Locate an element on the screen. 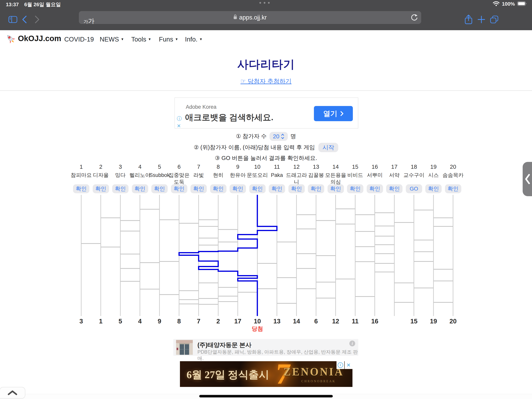 The width and height of the screenshot is (532, 399). site-navbar: OkOJJ.com COVID-19NEWS▼Tools▼Funs▼Info.▼ is located at coordinates (266, 39).